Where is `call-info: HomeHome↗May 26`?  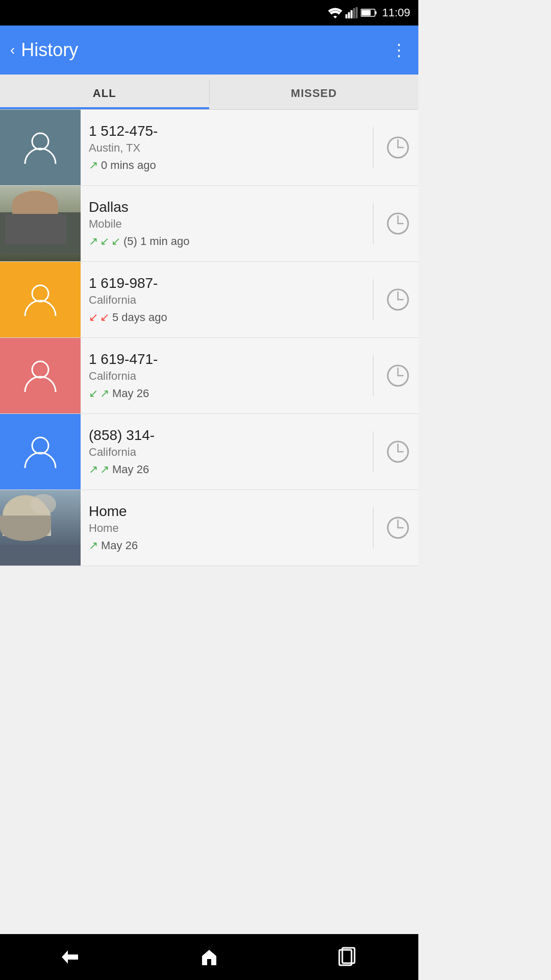
call-info: HomeHome↗May 26 is located at coordinates (224, 528).